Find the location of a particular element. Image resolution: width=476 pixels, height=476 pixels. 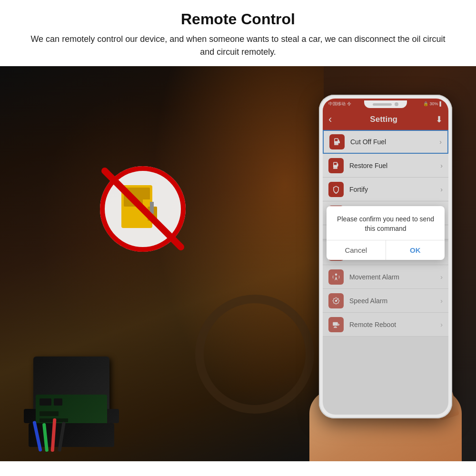

no-fuel-sign is located at coordinates (143, 209).